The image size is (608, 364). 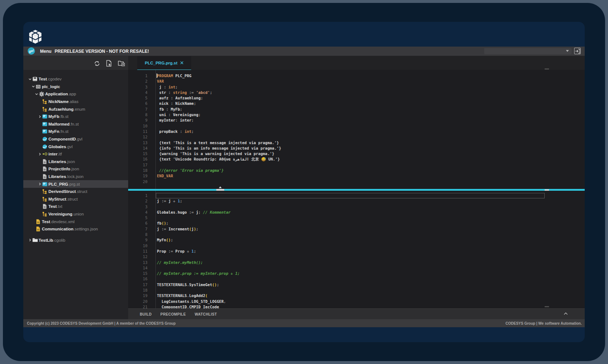 I want to click on tree-item: PLC_PRG.prg.st, so click(x=76, y=184).